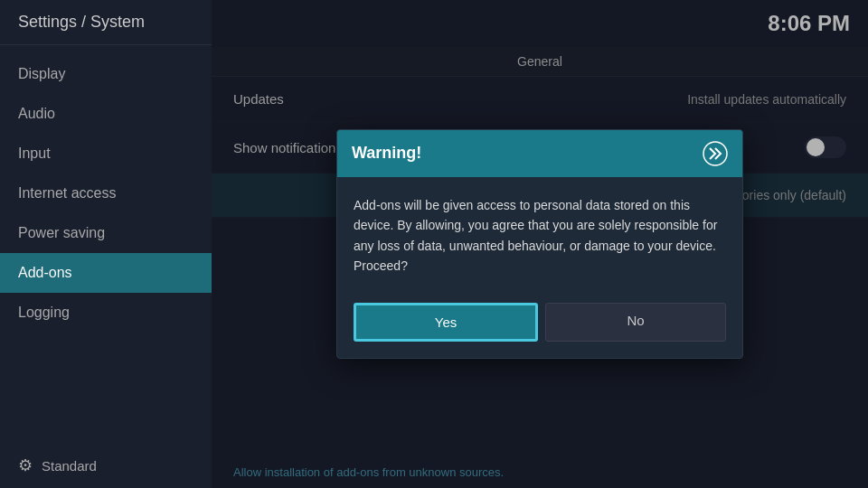 The image size is (868, 488). Describe the element at coordinates (387, 154) in the screenshot. I see `dialog-title: Warning!` at that location.